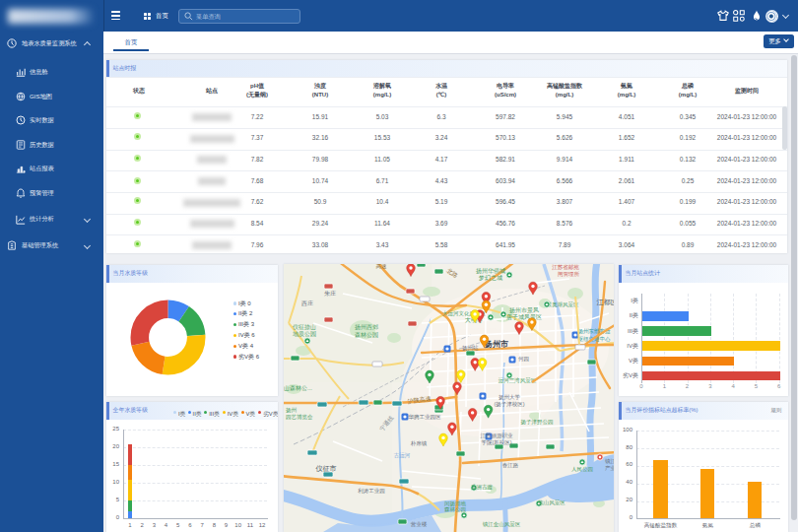 The image size is (798, 532). Describe the element at coordinates (420, 524) in the screenshot. I see `svg-text: 营业楼` at that location.